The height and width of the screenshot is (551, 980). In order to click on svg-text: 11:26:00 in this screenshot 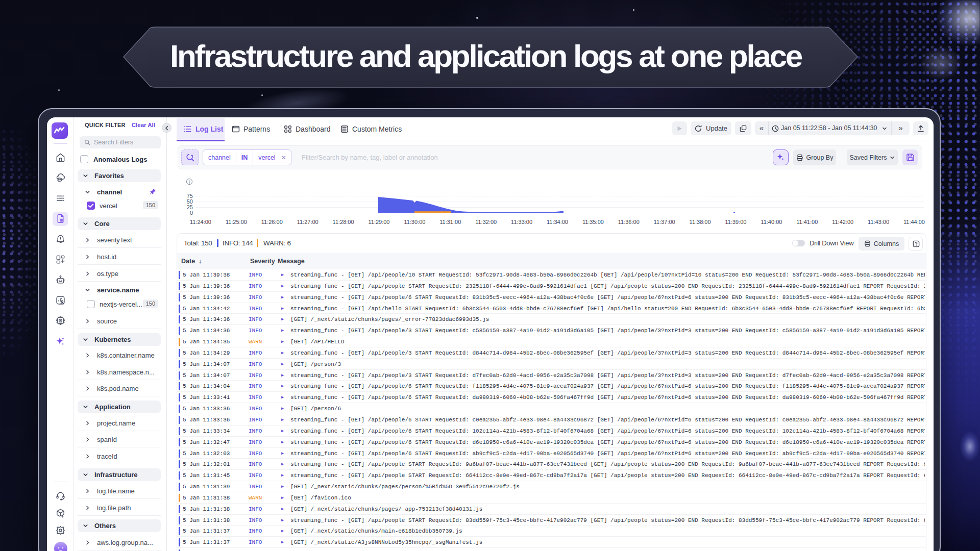, I will do `click(272, 222)`.